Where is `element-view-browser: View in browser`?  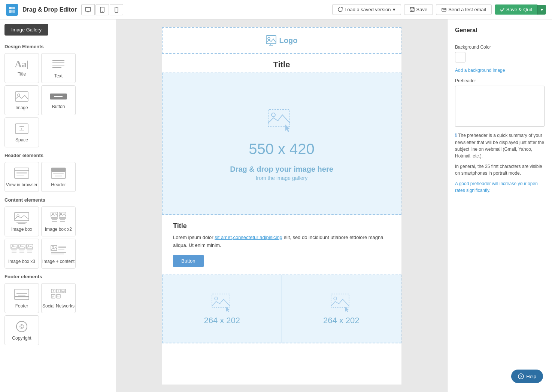
element-view-browser: View in browser is located at coordinates (22, 177).